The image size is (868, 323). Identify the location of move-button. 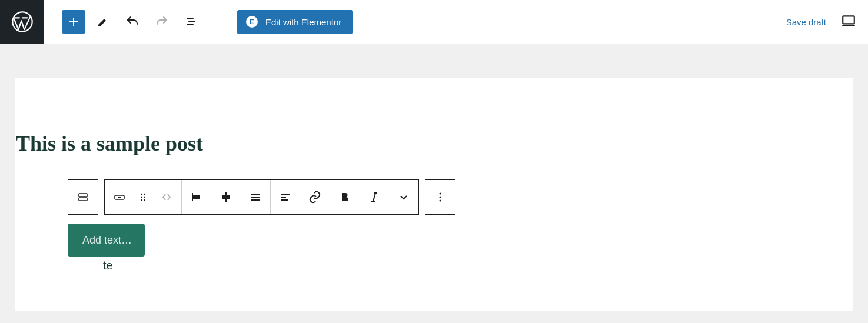
(167, 197).